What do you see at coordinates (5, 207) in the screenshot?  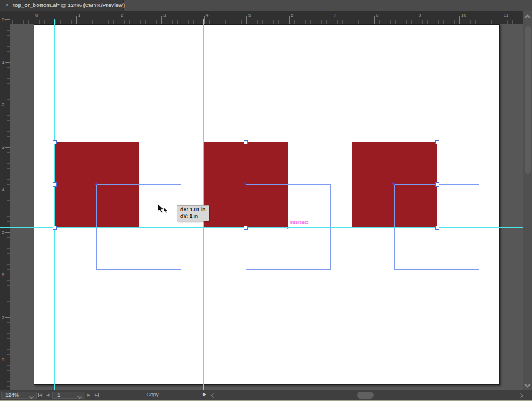 I see `vertical-ruler: 012345678` at bounding box center [5, 207].